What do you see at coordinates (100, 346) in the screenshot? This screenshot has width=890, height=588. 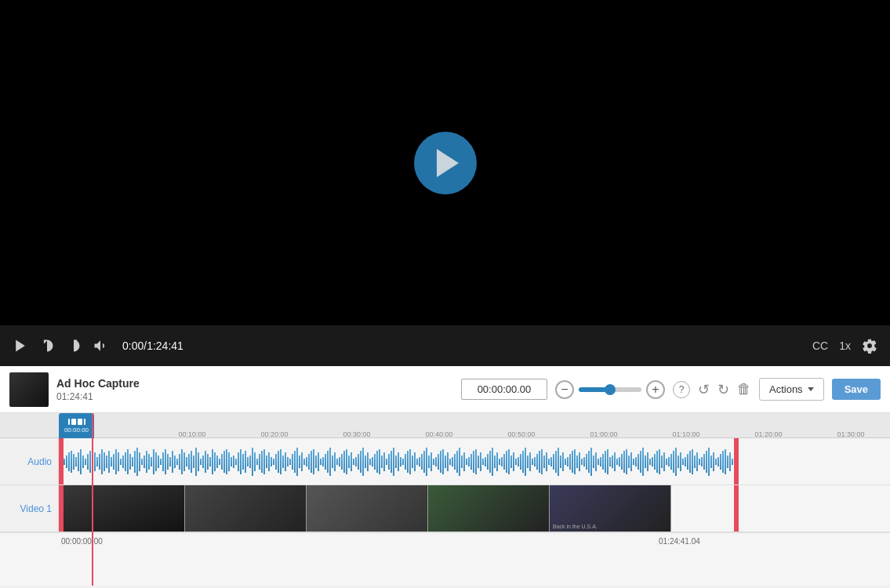 I see `volume-button` at bounding box center [100, 346].